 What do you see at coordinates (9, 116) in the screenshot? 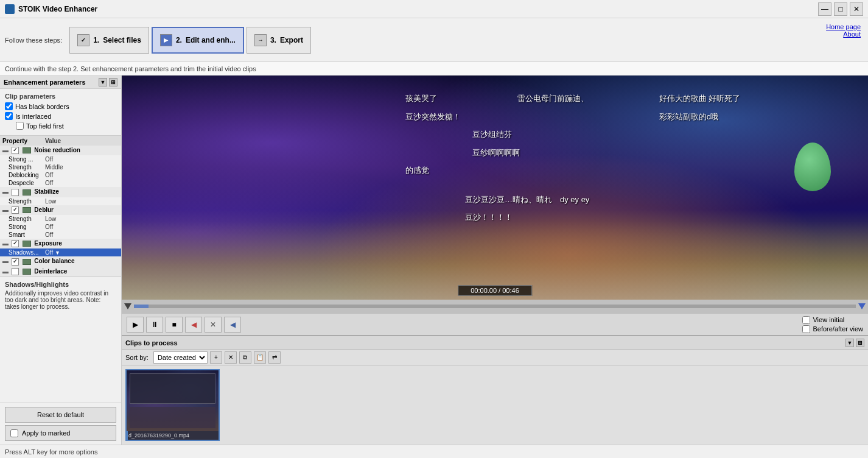
I see `is-interlaced-checkbox` at bounding box center [9, 116].